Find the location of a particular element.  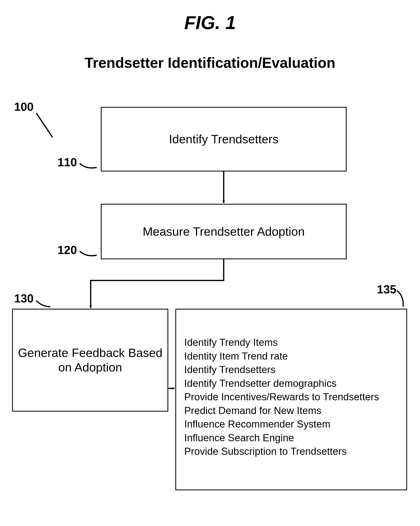

box-generate-feedback: Generate Feedback Based on Adoption is located at coordinates (90, 360).